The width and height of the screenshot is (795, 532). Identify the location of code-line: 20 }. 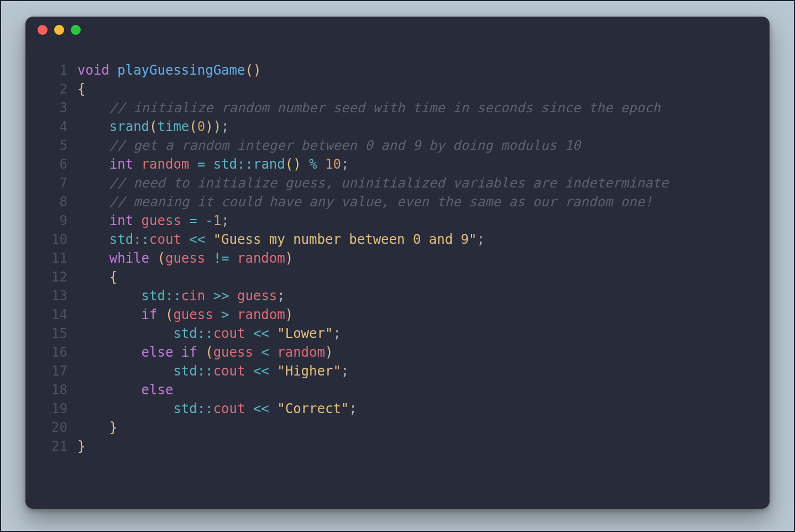
(398, 427).